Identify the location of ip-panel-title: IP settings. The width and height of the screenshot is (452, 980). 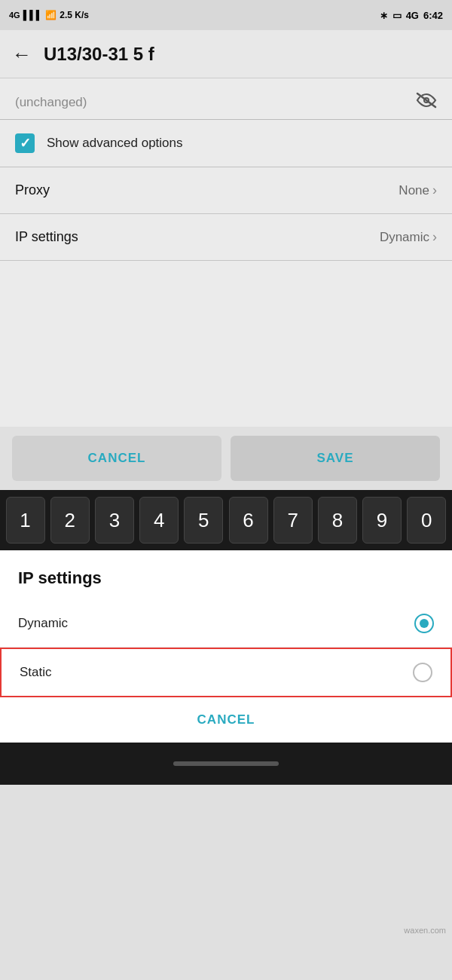
(226, 575).